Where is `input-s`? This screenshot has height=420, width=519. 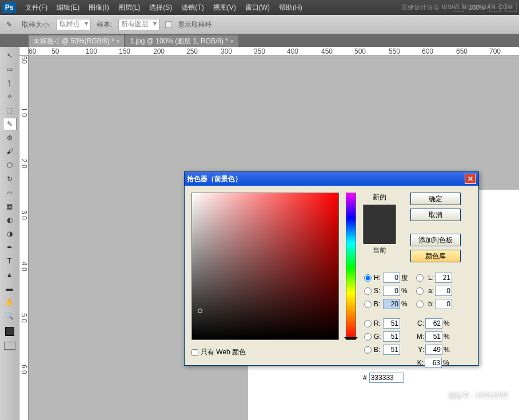
input-s is located at coordinates (392, 291).